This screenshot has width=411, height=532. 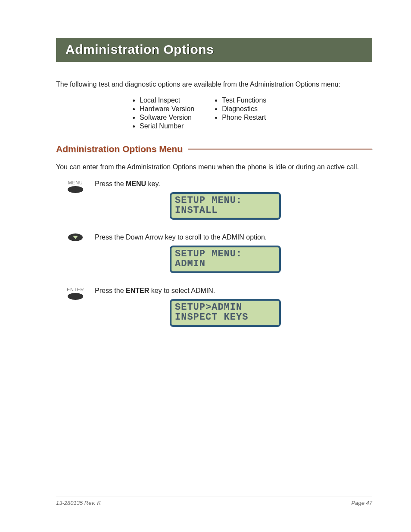 What do you see at coordinates (234, 237) in the screenshot?
I see `step-text: Press the Down Arrow key to scroll to th…` at bounding box center [234, 237].